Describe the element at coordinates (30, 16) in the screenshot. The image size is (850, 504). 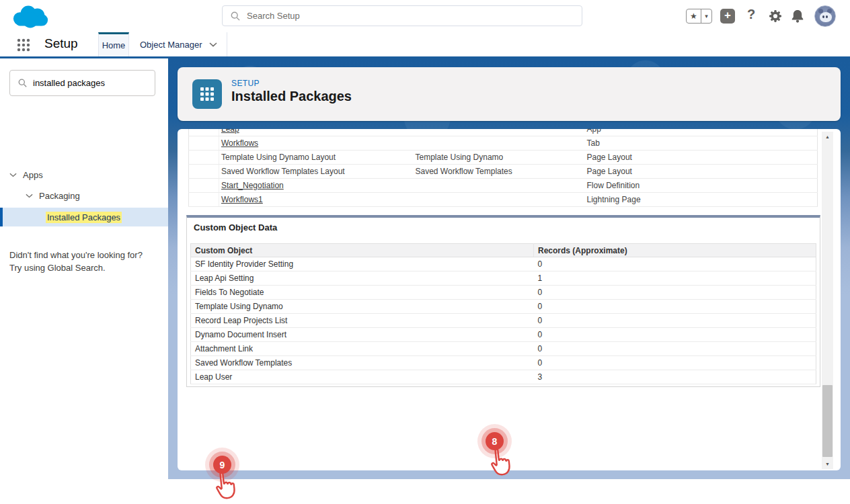
I see `salesforce-logo-icon` at that location.